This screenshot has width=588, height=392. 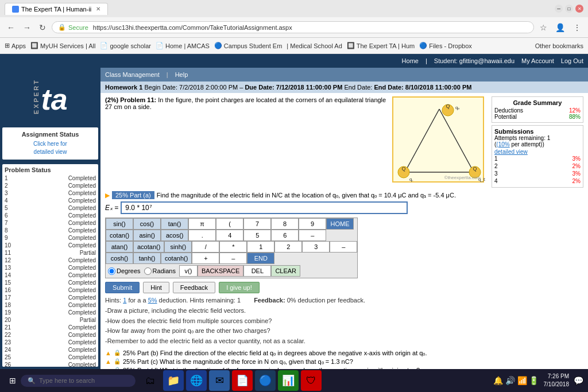 I want to click on problem-row: 10Completed, so click(x=51, y=246).